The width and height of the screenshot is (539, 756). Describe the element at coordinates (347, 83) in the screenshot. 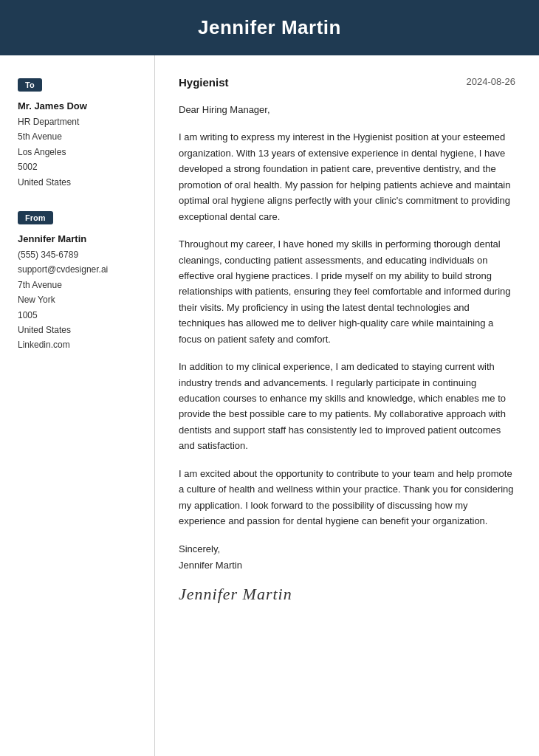

I see `main-header-row: Hygienist 2024-08-26` at that location.